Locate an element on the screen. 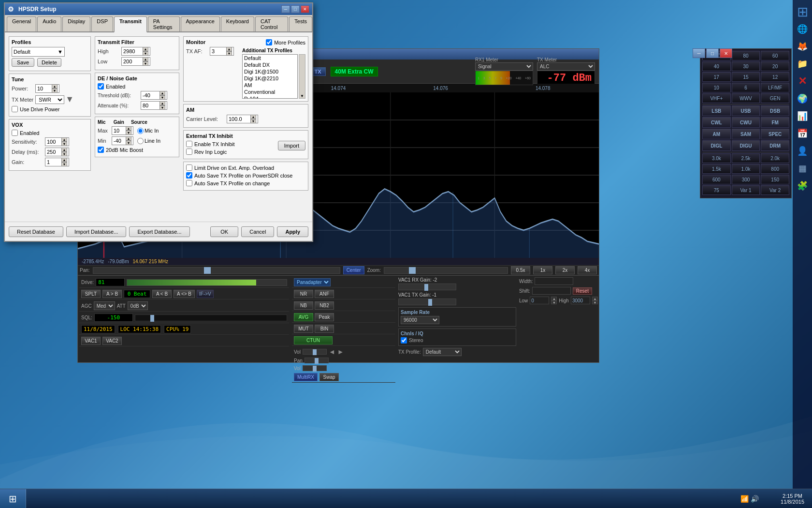 This screenshot has width=812, height=508. a-from-b-button: A < B is located at coordinates (162, 294).